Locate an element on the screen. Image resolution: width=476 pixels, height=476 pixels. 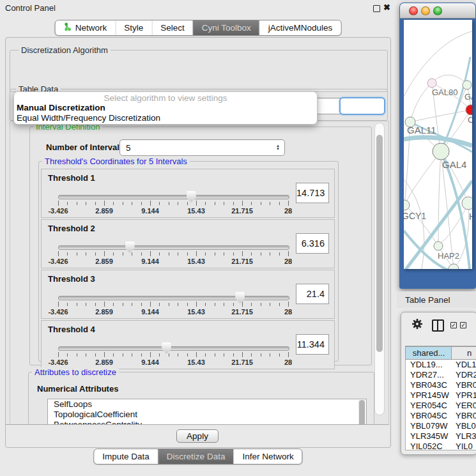
attribute-list-item: SelfLoops is located at coordinates (207, 404).